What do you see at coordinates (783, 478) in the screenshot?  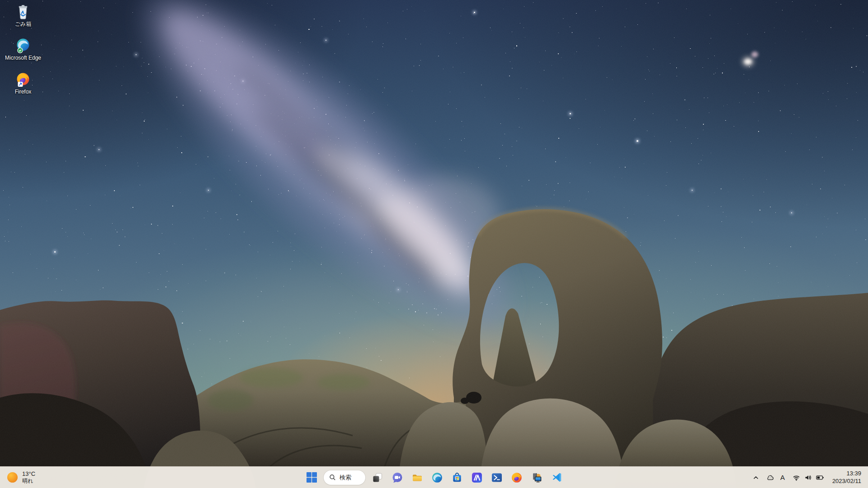 I see `tray-ime-mode-button: A` at bounding box center [783, 478].